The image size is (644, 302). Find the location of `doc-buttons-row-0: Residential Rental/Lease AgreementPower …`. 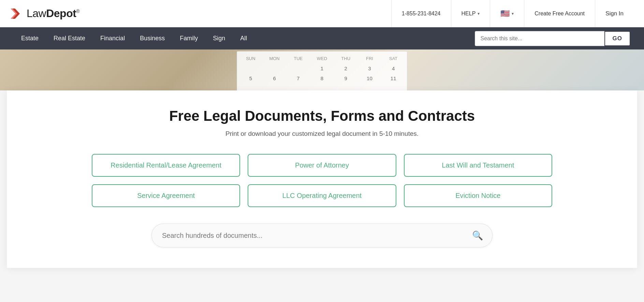

doc-buttons-row-0: Residential Rental/Lease AgreementPower … is located at coordinates (322, 165).